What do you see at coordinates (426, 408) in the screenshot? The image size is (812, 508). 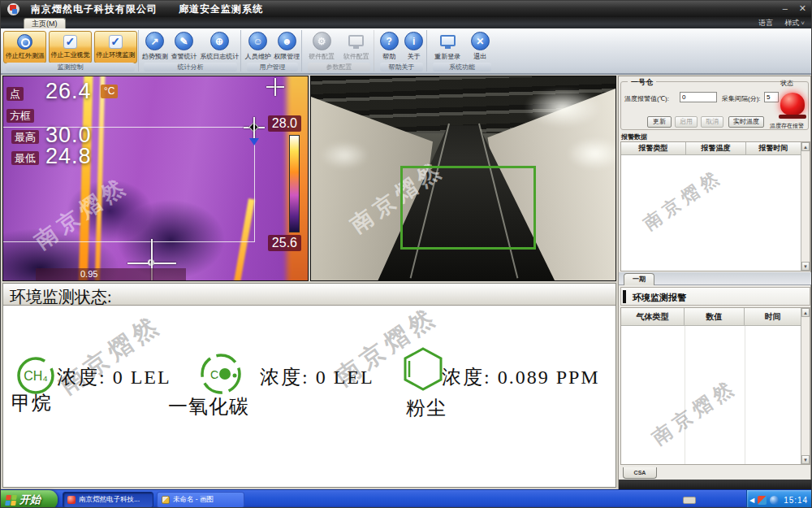 I see `gas-name: 粉尘` at bounding box center [426, 408].